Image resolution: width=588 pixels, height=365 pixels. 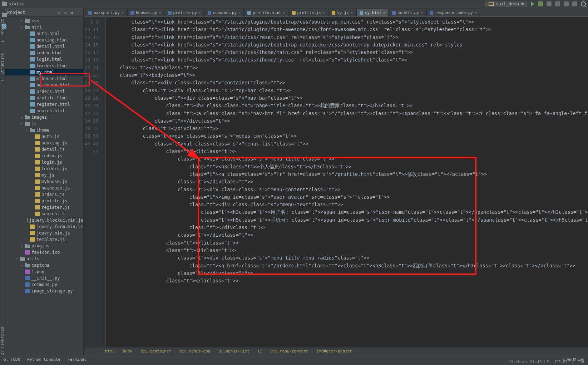 What do you see at coordinates (156, 351) in the screenshot?
I see `crumb-segment: div.container` at bounding box center [156, 351].